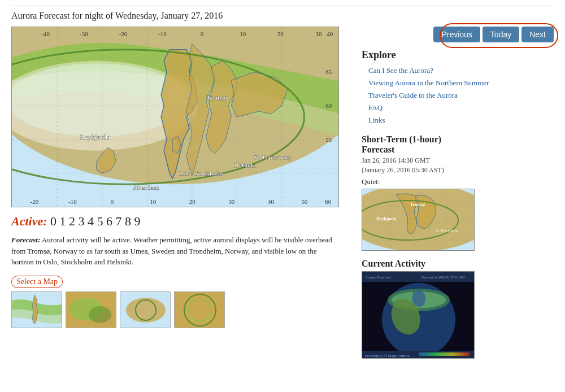 The image size is (565, 392). Describe the element at coordinates (458, 182) in the screenshot. I see `quiet-label: Quiet:` at that location.